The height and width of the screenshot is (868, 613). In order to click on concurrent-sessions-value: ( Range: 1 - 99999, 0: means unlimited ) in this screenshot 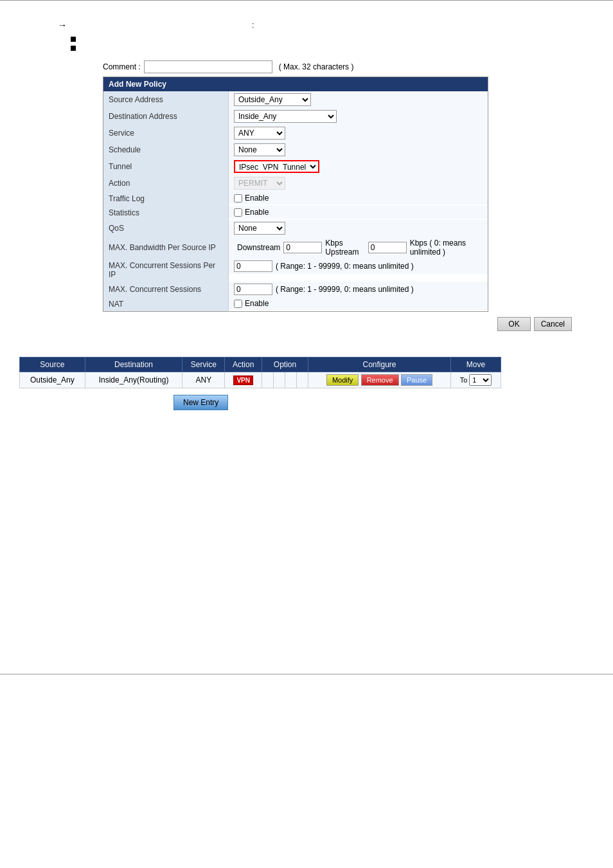, I will do `click(359, 289)`.